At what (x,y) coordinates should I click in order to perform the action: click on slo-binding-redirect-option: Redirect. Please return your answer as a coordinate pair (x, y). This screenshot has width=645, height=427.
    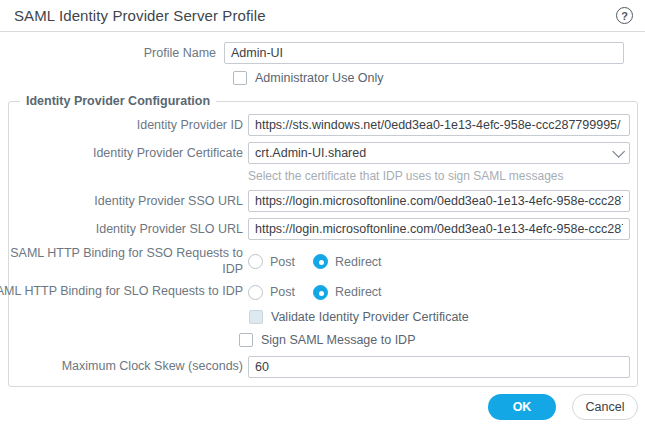
    Looking at the image, I should click on (348, 292).